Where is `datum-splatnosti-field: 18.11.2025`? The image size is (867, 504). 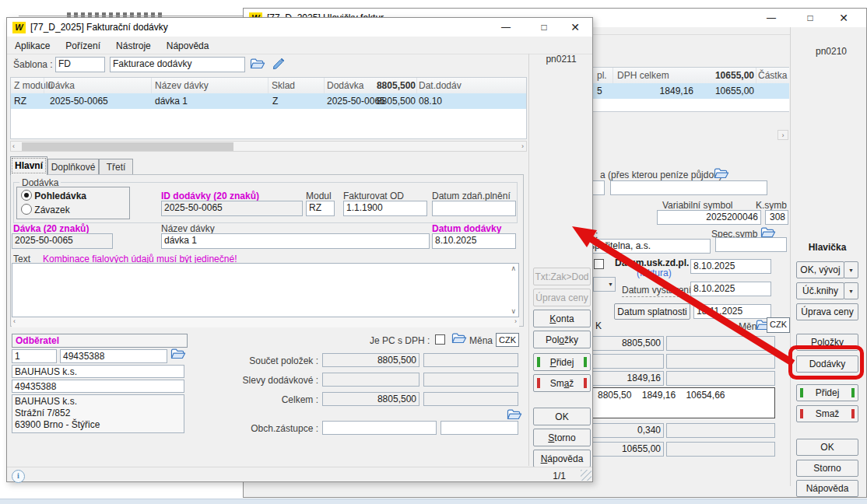 datum-splatnosti-field: 18.11.2025 is located at coordinates (732, 311).